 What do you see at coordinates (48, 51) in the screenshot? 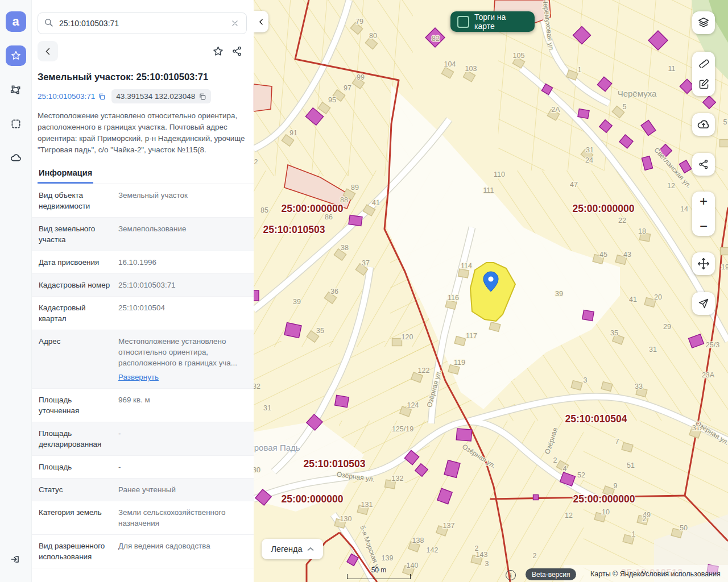
I see `back-button` at bounding box center [48, 51].